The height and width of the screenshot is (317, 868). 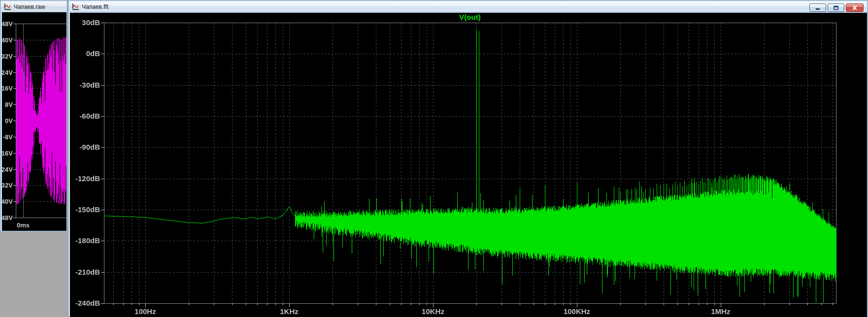 What do you see at coordinates (33, 7) in the screenshot?
I see `raw-window-titlebar: Чапаев.raw` at bounding box center [33, 7].